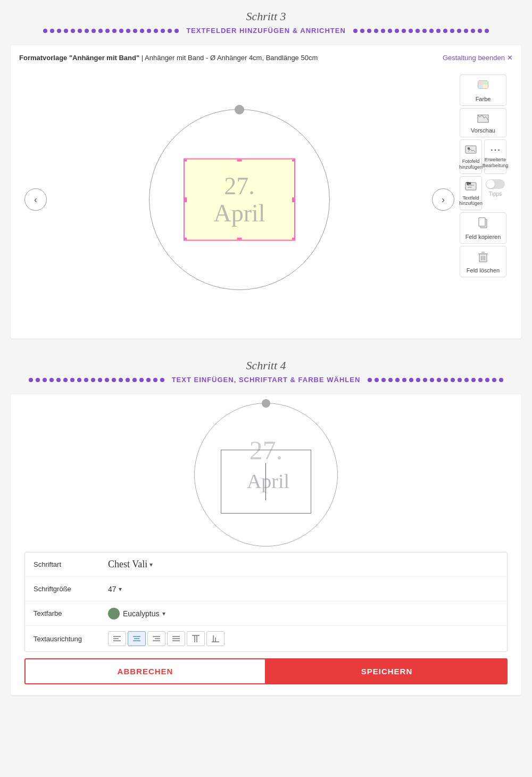 The height and width of the screenshot is (777, 532). What do you see at coordinates (387, 672) in the screenshot?
I see `save-button: SPEICHERN` at bounding box center [387, 672].